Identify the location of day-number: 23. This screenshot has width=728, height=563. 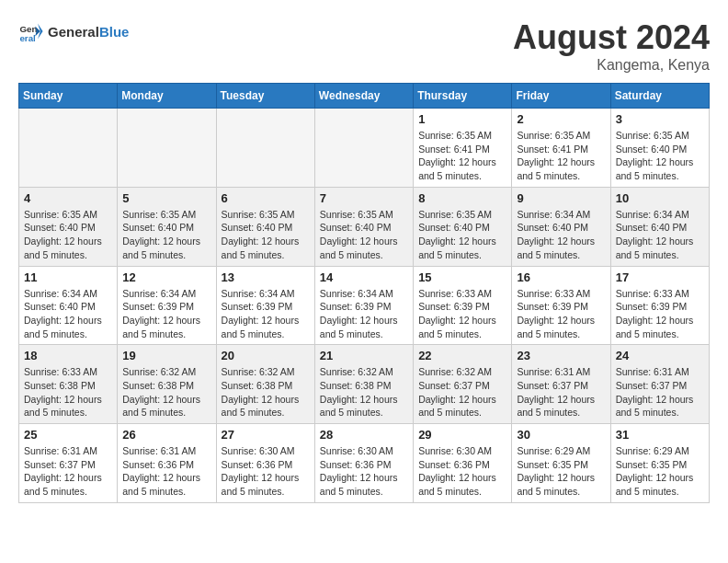
(561, 355).